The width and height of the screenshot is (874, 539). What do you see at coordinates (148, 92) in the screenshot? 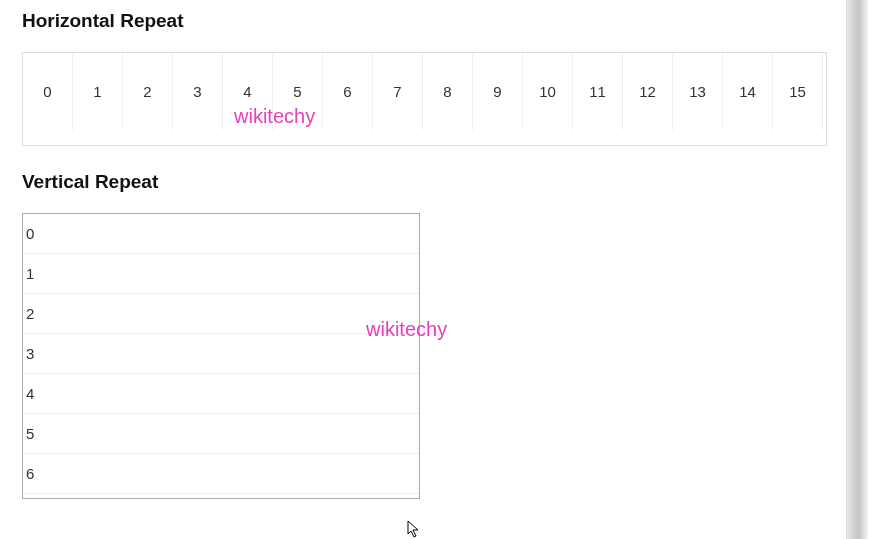
I see `horizontal-item: 2` at bounding box center [148, 92].